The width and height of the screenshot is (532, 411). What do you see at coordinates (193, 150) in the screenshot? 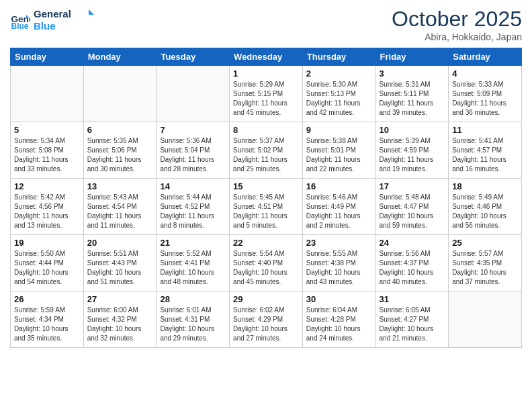
I see `calendar-cell: 7Sunrise: 5:36 AM Sunset: 5:04 PM Daylig…` at bounding box center [193, 150].